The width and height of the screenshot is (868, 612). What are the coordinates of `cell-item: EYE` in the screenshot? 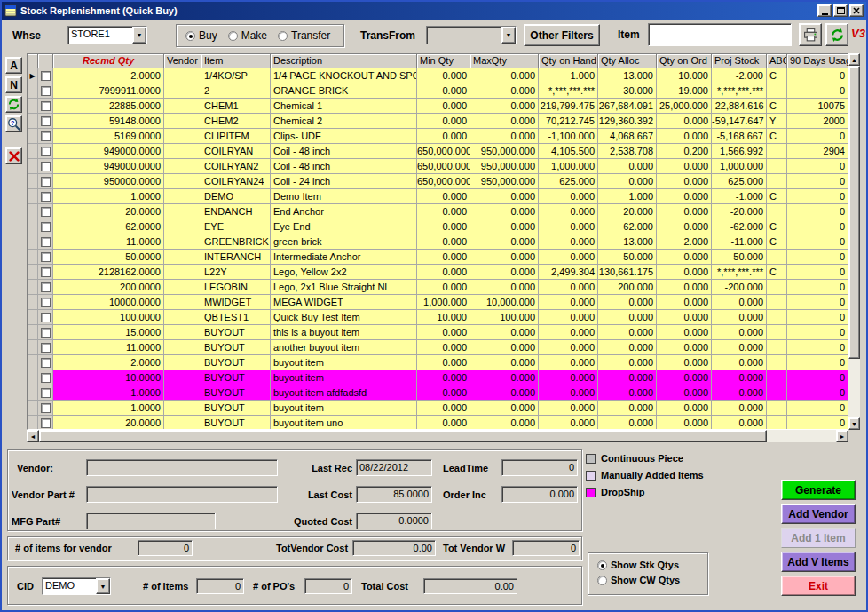 It's located at (236, 227).